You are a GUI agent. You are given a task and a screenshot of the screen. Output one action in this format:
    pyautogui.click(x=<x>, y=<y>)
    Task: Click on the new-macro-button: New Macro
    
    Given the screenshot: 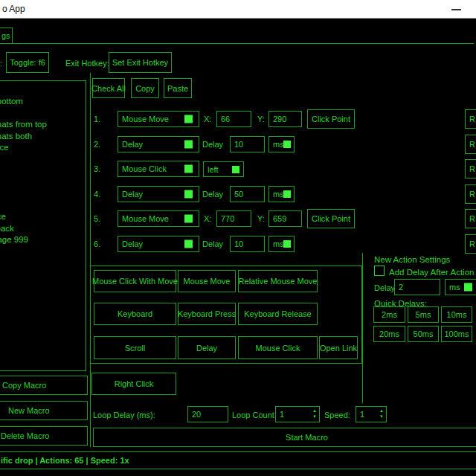 What is the action you would take?
    pyautogui.click(x=44, y=411)
    